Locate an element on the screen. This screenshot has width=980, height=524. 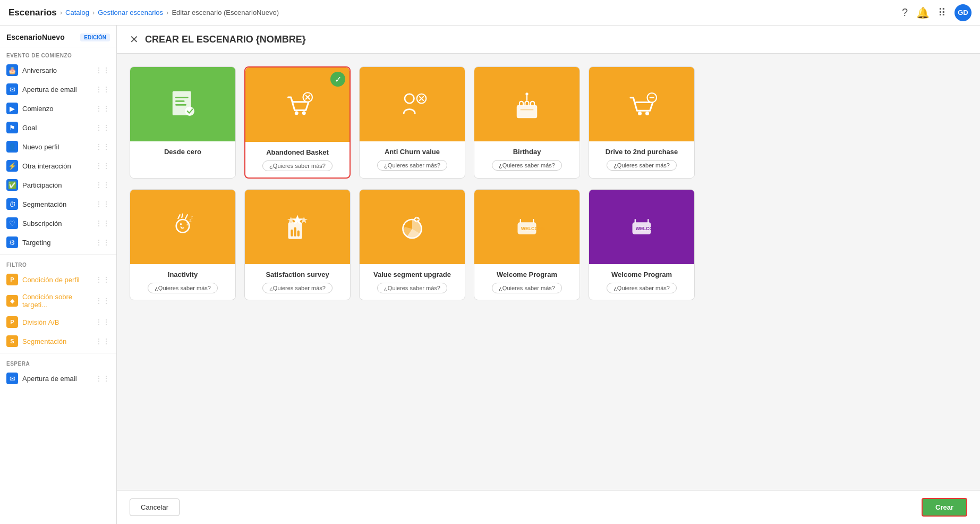
card-image-birthday is located at coordinates (527, 104).